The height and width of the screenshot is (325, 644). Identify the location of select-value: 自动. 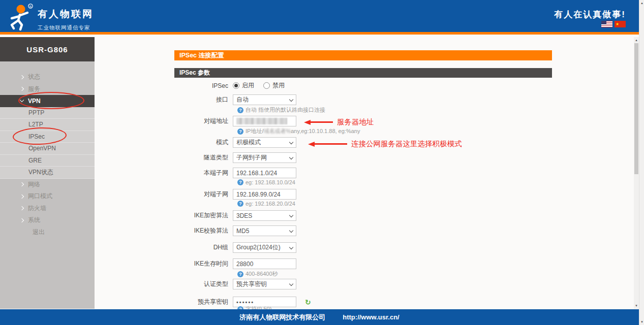
(242, 100).